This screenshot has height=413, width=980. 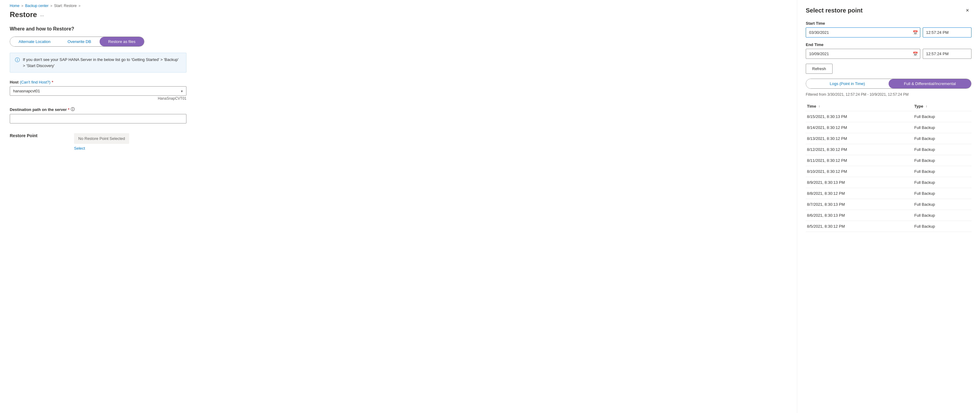 I want to click on panel-title: Select restore point, so click(x=834, y=11).